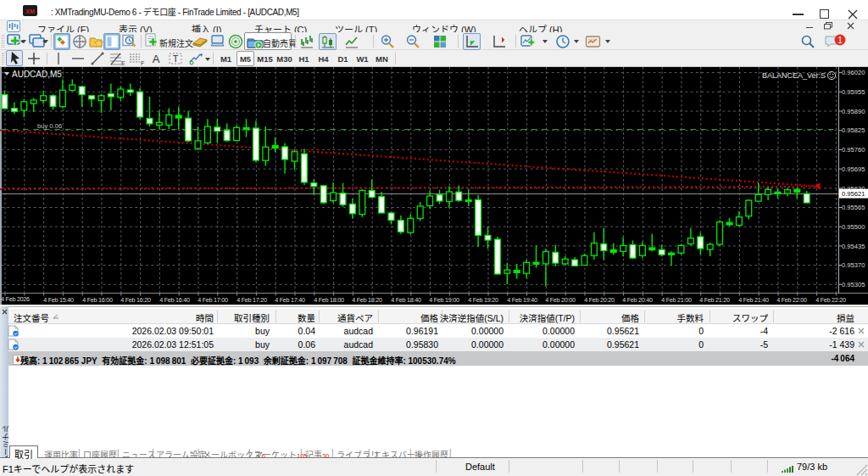 Image resolution: width=868 pixels, height=476 pixels. I want to click on svg-text: AUDCAD,M5, so click(37, 75).